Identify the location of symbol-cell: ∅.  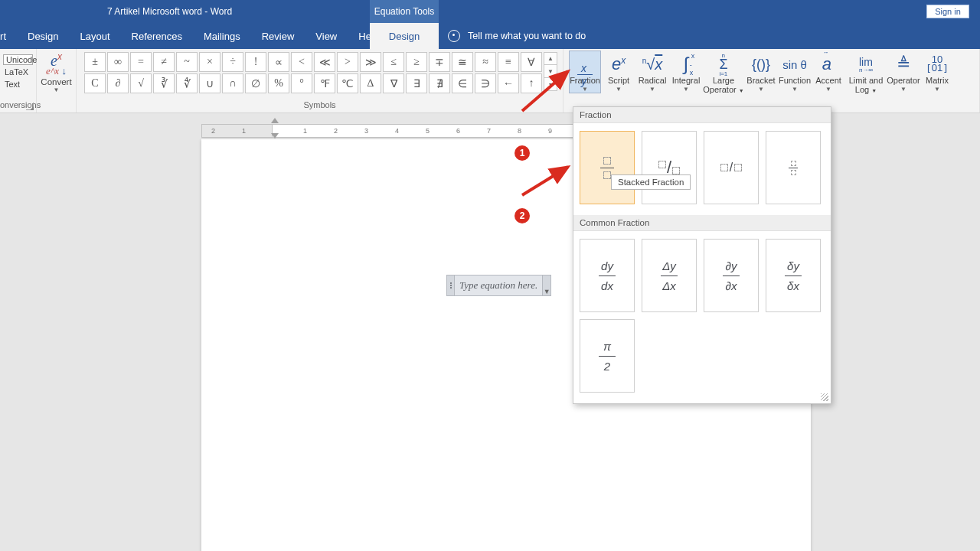
(256, 83).